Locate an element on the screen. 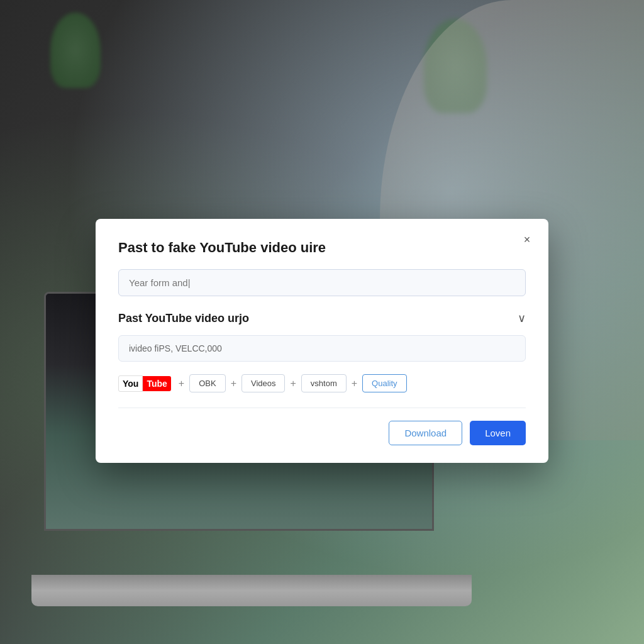 The width and height of the screenshot is (644, 644). chevron-down-icon: ∨ is located at coordinates (522, 318).